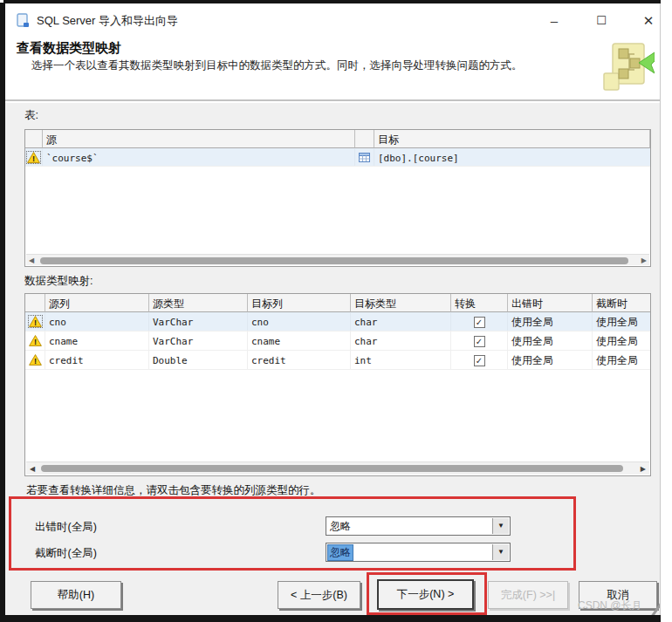 The width and height of the screenshot is (672, 622). Describe the element at coordinates (339, 360) in the screenshot. I see `mapping-row: ! credit Double credit int ✓ 使用全局 使用全局` at that location.